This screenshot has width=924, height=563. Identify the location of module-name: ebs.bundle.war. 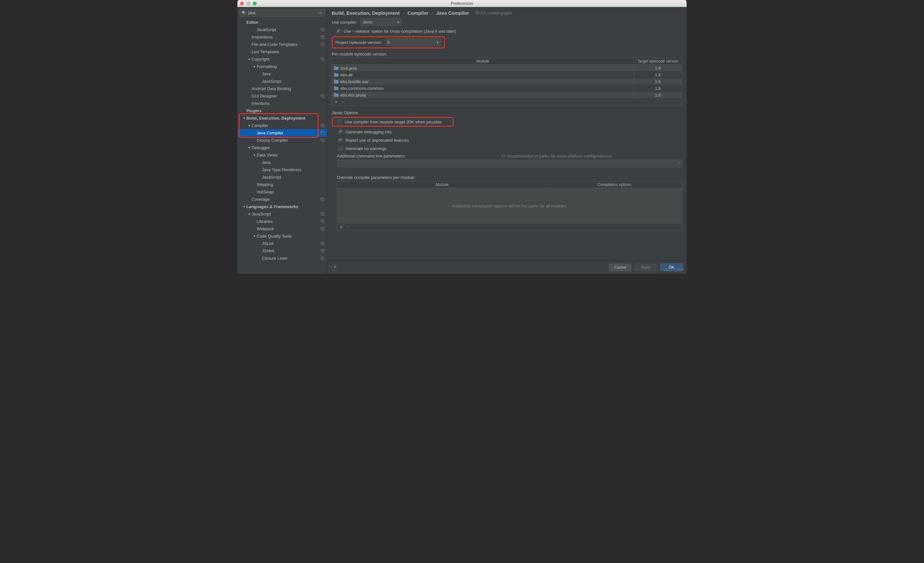
(355, 82).